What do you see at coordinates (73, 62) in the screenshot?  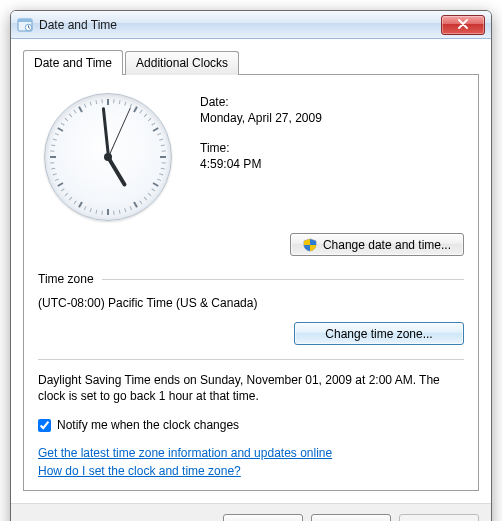 I see `tab-date-and-time: Date and Time` at bounding box center [73, 62].